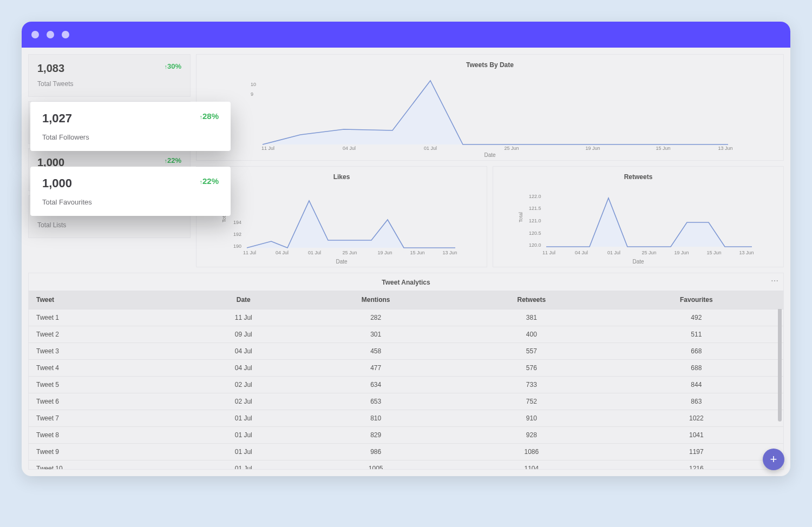 The width and height of the screenshot is (812, 527). What do you see at coordinates (109, 435) in the screenshot?
I see `table-cell: Tweet 8` at bounding box center [109, 435].